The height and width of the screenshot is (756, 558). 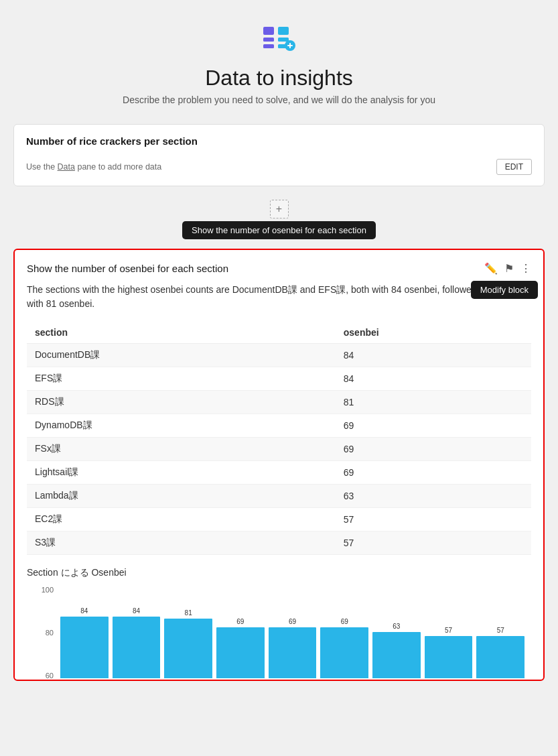 What do you see at coordinates (279, 355) in the screenshot?
I see `table-row: DocumentDB課84` at bounding box center [279, 355].